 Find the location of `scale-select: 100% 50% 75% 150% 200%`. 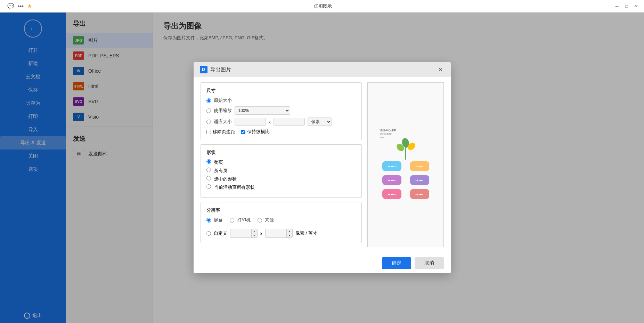

scale-select: 100% 50% 75% 150% 200% is located at coordinates (262, 111).